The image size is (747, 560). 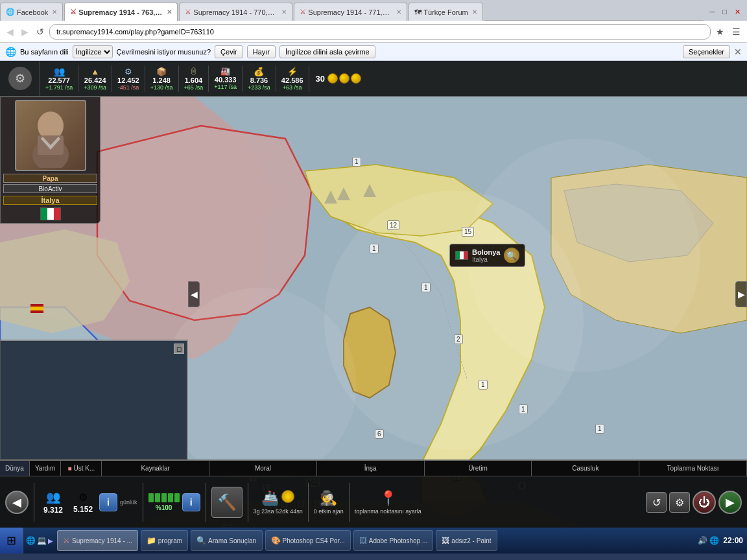 I want to click on tab-favicon-forum: 🗺, so click(x=418, y=12).